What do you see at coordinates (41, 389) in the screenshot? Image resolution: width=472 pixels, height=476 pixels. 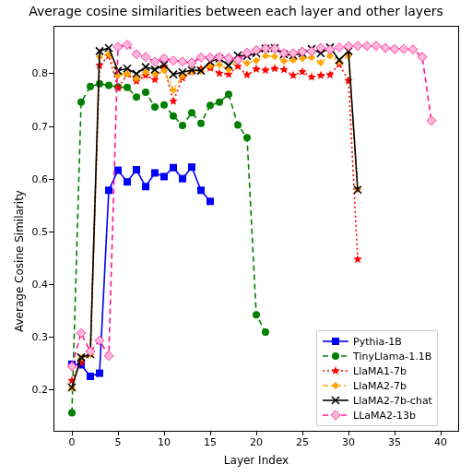 I see `y-tick-label: 0.2` at bounding box center [41, 389].